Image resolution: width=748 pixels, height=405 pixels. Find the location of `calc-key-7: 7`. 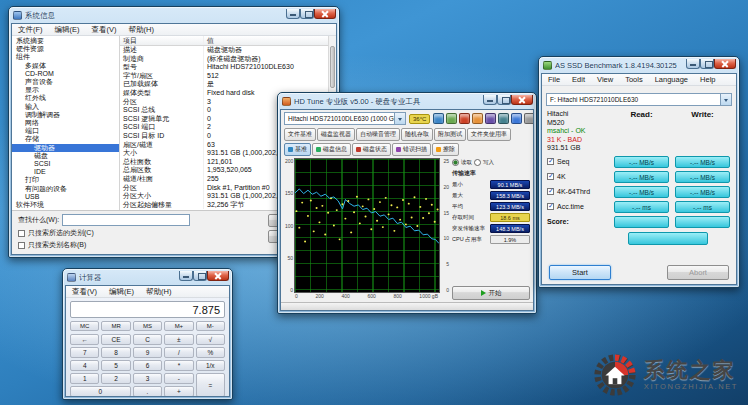

calc-key-7: 7 is located at coordinates (84, 352).